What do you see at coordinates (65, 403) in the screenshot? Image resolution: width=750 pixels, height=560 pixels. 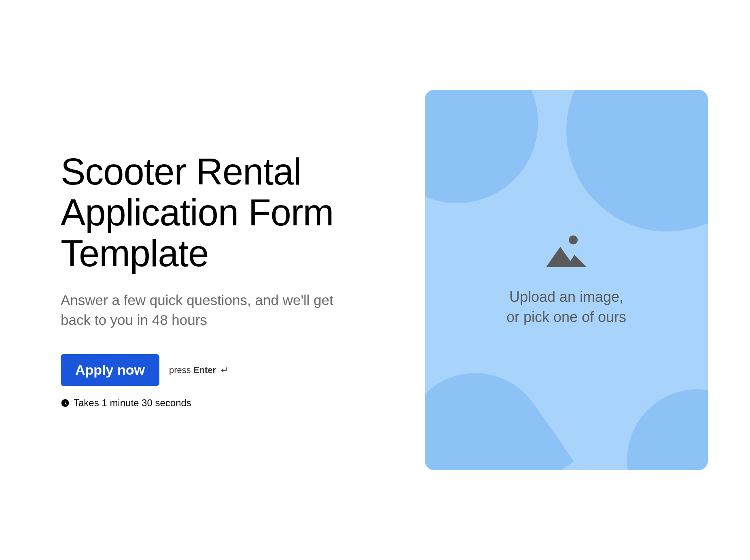 I see `clock-icon` at bounding box center [65, 403].